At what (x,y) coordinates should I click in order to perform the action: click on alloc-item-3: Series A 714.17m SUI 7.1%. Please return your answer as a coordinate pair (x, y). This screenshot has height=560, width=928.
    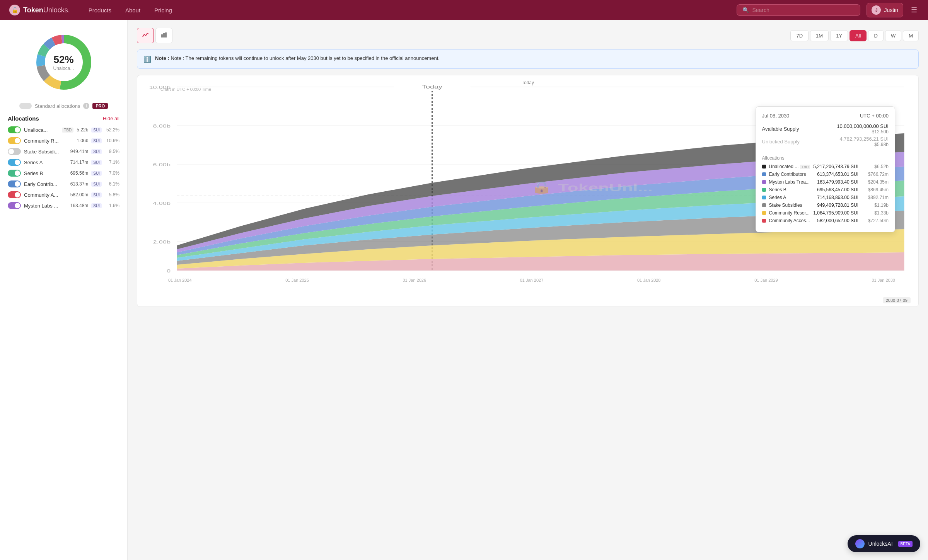
    Looking at the image, I should click on (63, 162).